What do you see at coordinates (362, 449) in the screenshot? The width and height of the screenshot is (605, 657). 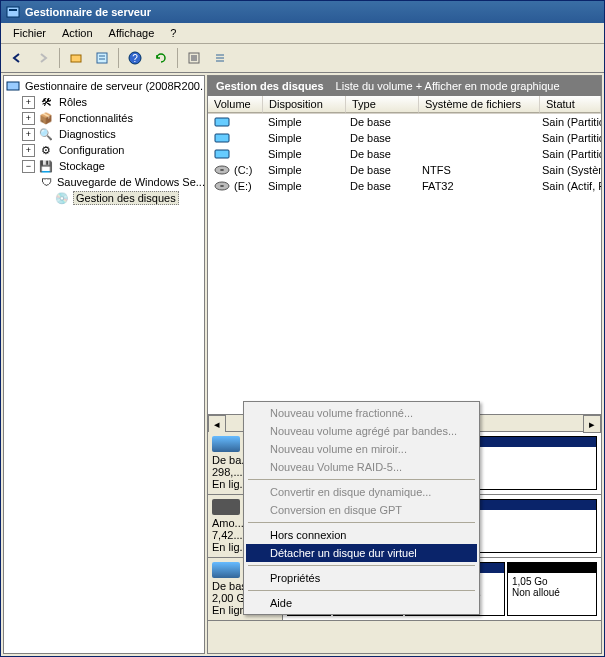 I see `ctx-new-mirror: Nouveau volume en miroir...` at bounding box center [362, 449].